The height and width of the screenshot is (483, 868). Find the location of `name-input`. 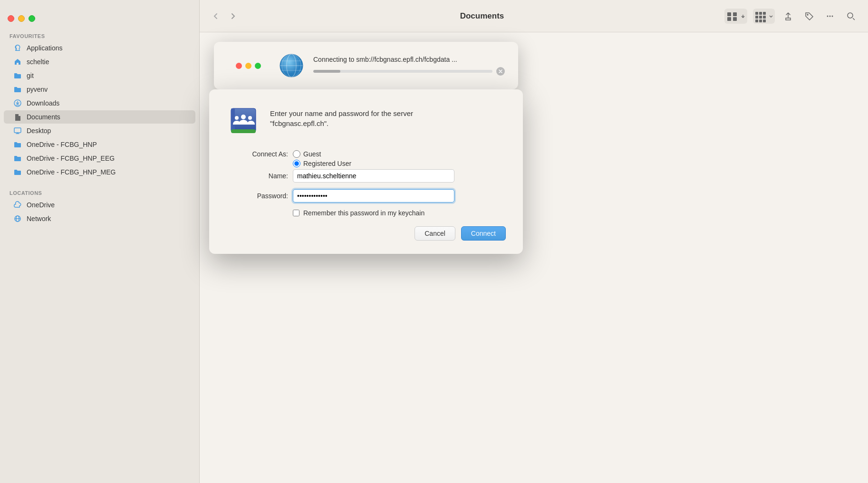

name-input is located at coordinates (374, 176).